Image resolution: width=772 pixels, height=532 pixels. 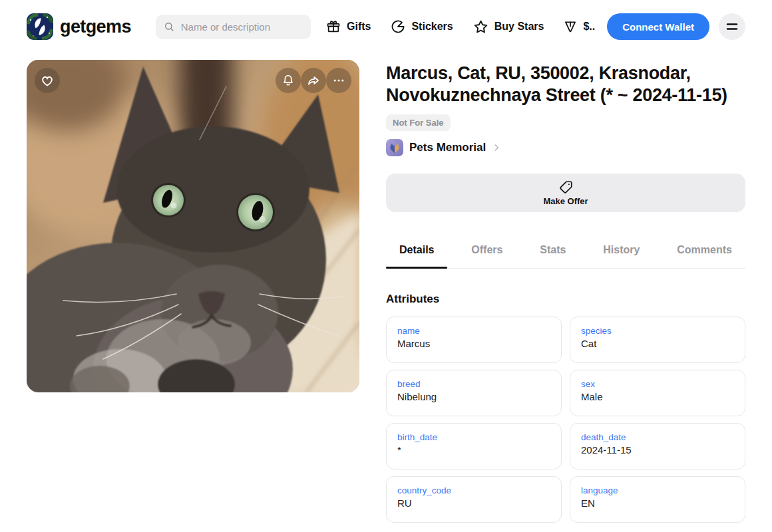 What do you see at coordinates (395, 148) in the screenshot?
I see `collection-avatar` at bounding box center [395, 148].